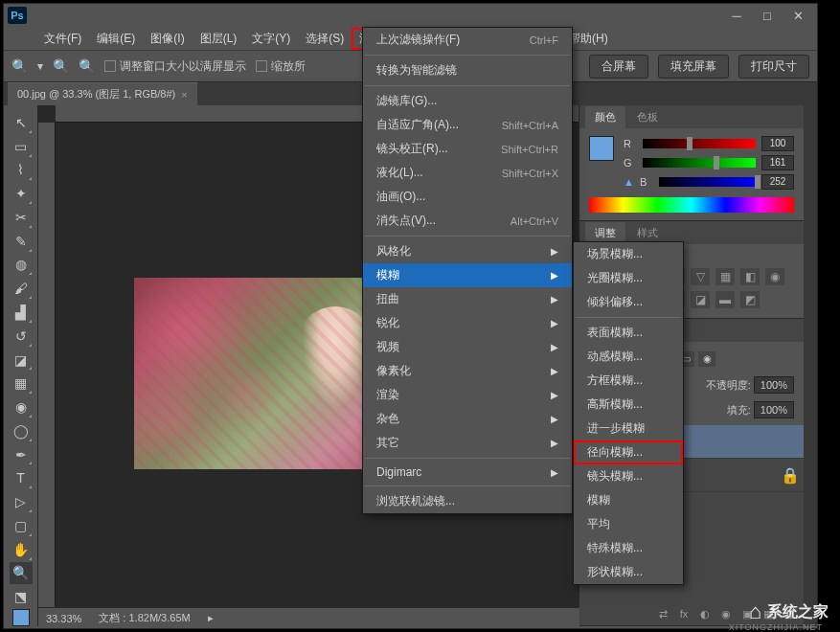 The image size is (840, 632). What do you see at coordinates (628, 303) in the screenshot?
I see `menu-tilt-shift: 倾斜偏移...` at bounding box center [628, 303].